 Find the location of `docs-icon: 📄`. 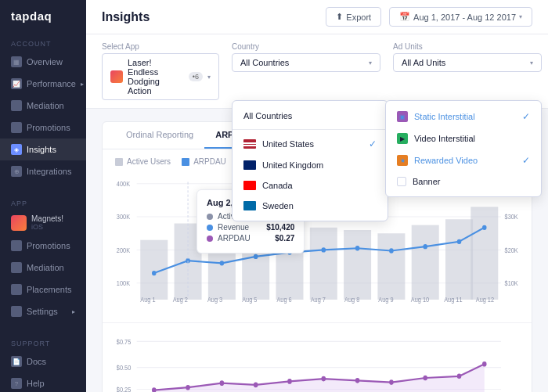

docs-icon: 📄 is located at coordinates (16, 361).